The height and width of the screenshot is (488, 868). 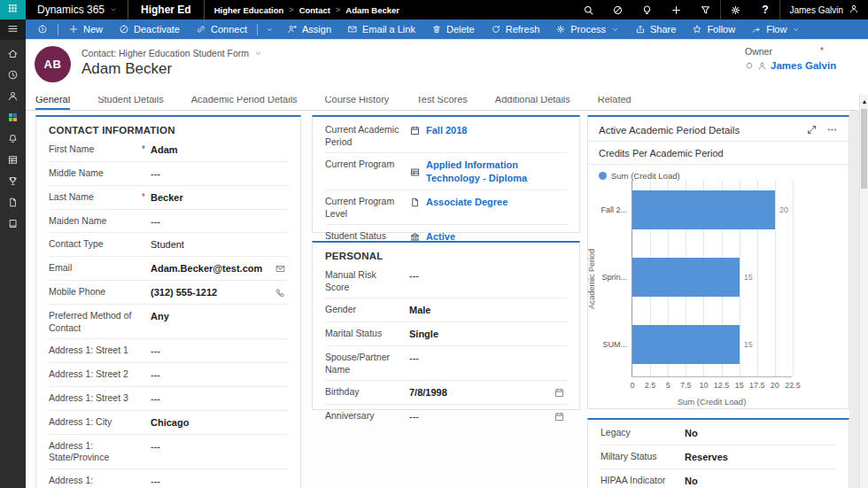 What do you see at coordinates (677, 10) in the screenshot?
I see `quick-create-icon` at bounding box center [677, 10].